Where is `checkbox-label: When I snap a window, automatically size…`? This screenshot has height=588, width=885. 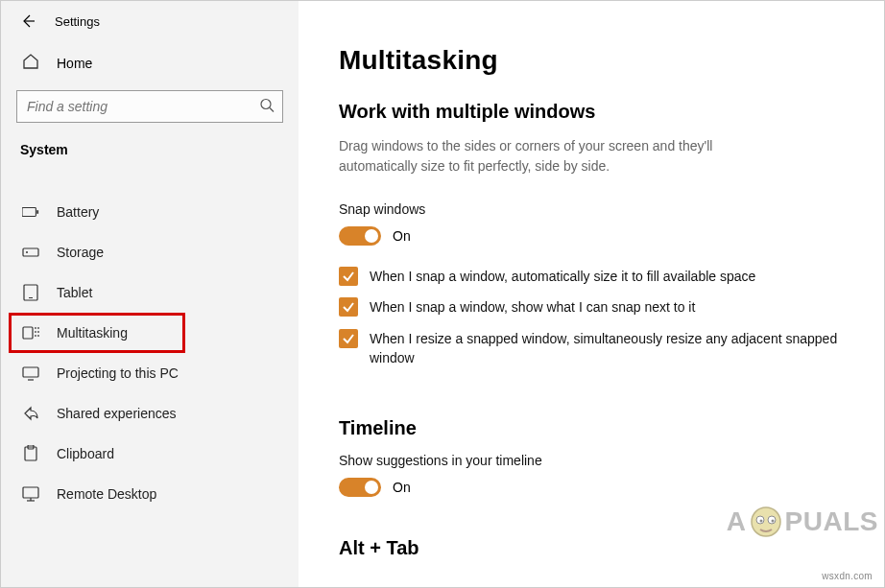
checkbox-label: When I snap a window, automatically size… is located at coordinates (562, 276).